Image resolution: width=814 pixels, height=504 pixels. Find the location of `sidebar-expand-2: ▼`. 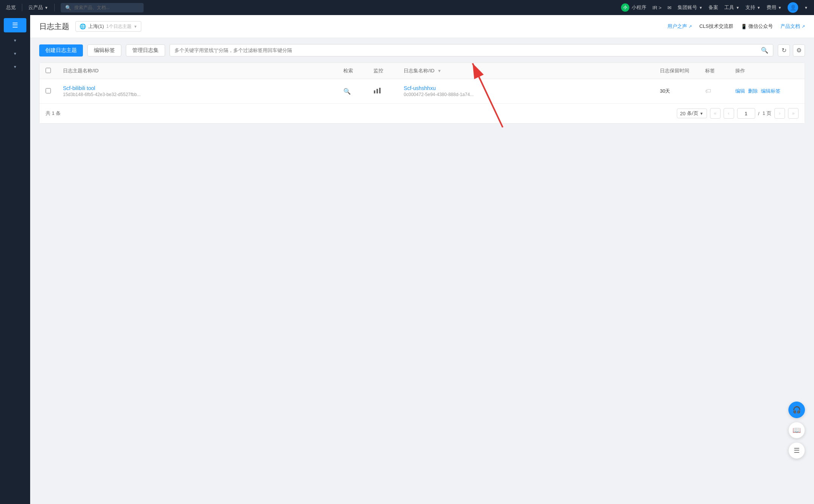

sidebar-expand-2: ▼ is located at coordinates (15, 53).